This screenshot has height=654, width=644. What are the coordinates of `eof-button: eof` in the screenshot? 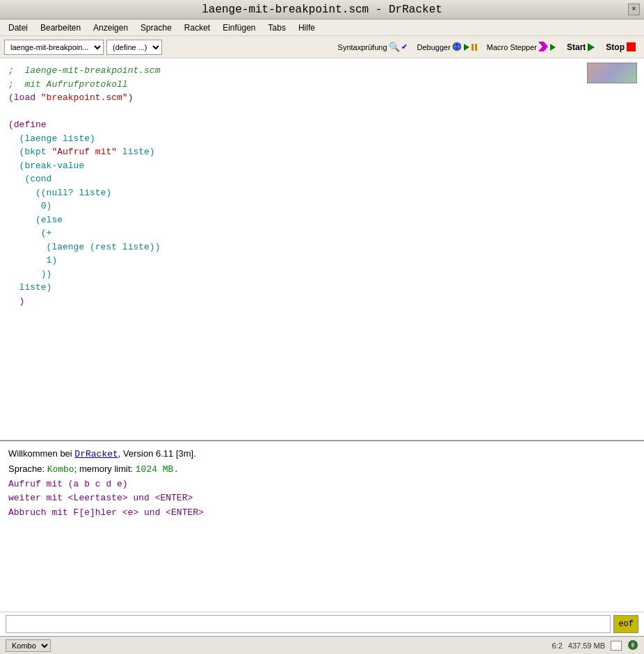 It's located at (626, 624).